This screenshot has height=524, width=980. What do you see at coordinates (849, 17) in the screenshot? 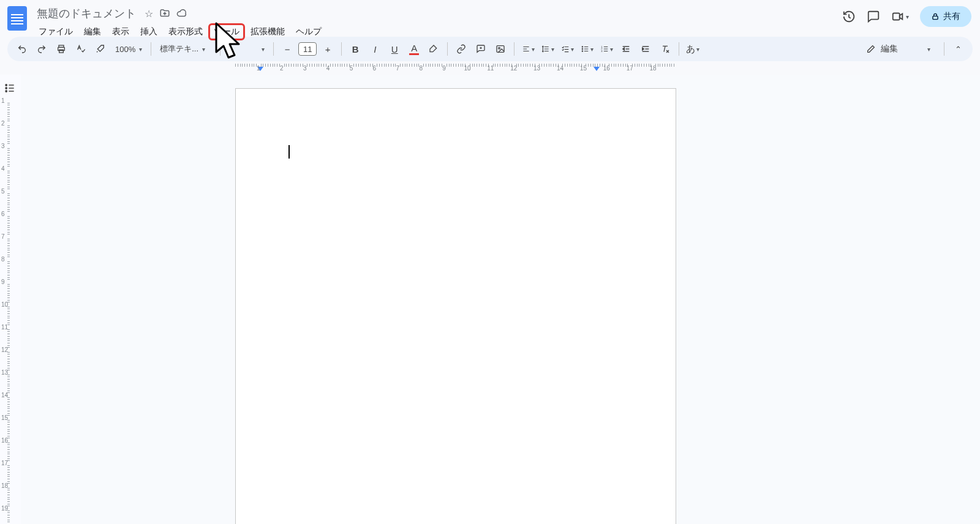
I see `history-icon` at bounding box center [849, 17].